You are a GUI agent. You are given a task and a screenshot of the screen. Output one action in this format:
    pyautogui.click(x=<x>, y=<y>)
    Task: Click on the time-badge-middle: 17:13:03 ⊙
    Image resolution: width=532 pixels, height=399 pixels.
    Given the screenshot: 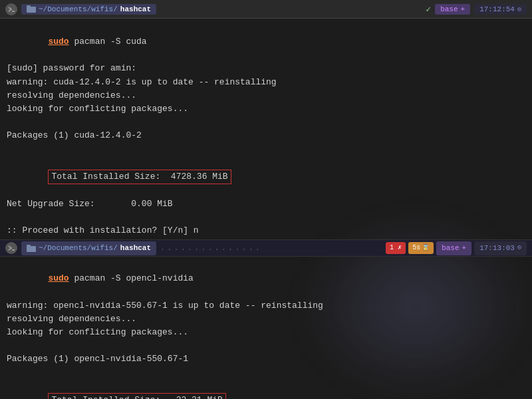 What is the action you would take?
    pyautogui.click(x=500, y=249)
    